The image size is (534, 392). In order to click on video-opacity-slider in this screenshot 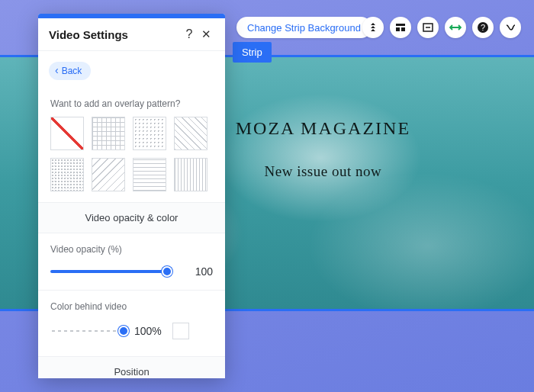, I will do `click(108, 272)`.